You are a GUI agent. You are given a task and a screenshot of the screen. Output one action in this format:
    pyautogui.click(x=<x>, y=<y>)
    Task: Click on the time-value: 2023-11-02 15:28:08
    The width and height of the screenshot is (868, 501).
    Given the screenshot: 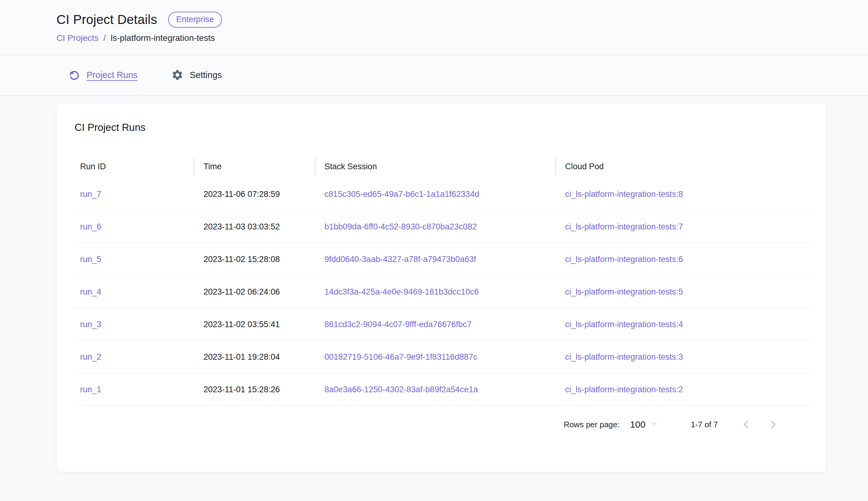 What is the action you would take?
    pyautogui.click(x=242, y=259)
    